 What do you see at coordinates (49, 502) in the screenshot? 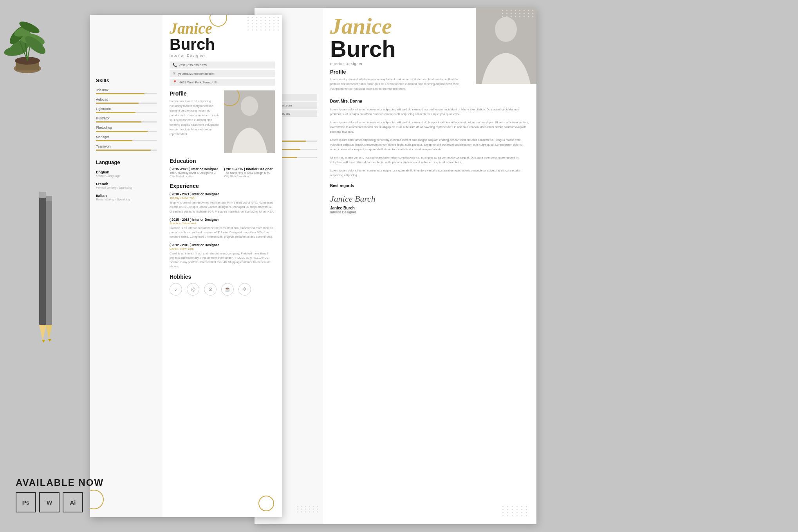
I see `badge-w: W` at bounding box center [49, 502].